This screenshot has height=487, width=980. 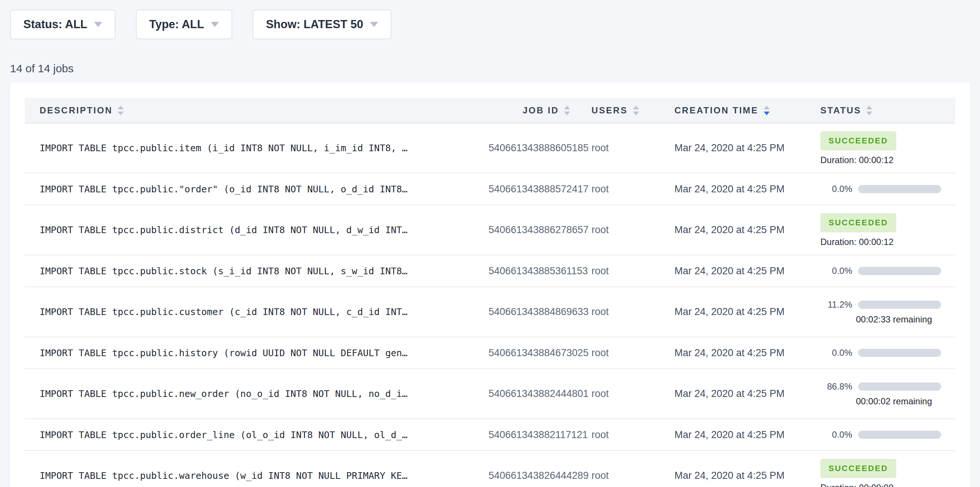 What do you see at coordinates (490, 353) in the screenshot?
I see `table-row: IMPORT TABLE tpcc.public.history (rowid …` at bounding box center [490, 353].